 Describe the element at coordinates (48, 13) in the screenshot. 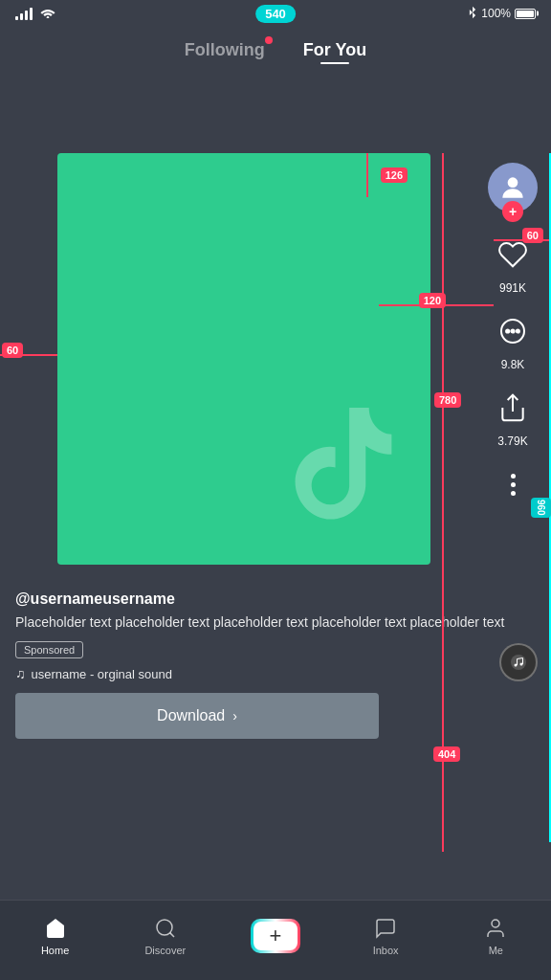

I see `wifi-icon` at that location.